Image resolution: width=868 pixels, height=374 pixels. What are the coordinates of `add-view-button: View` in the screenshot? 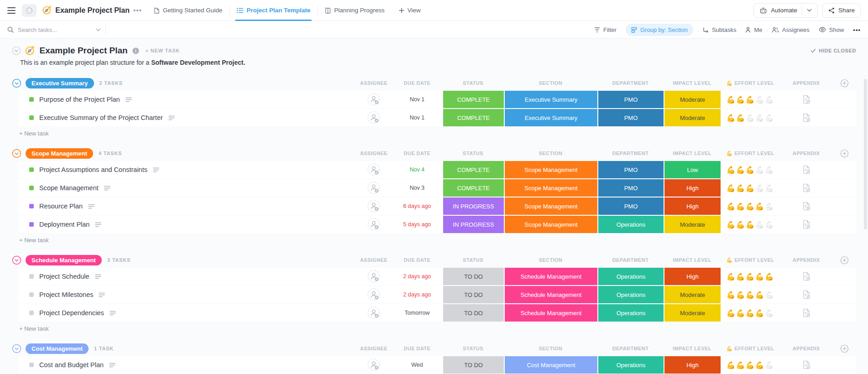 It's located at (410, 10).